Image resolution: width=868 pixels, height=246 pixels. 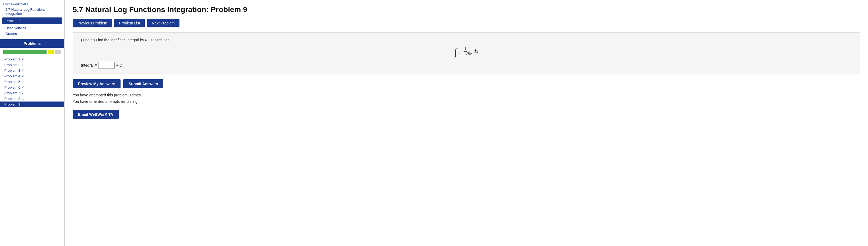 I want to click on sidebar-current-problem: Problem 9, so click(x=32, y=21).